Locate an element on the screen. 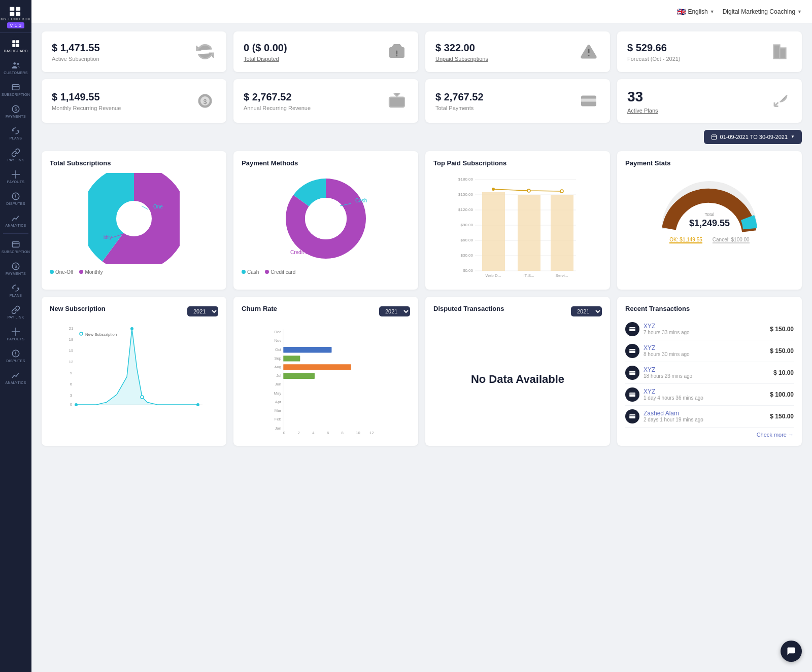  logo-icon is located at coordinates (16, 11).